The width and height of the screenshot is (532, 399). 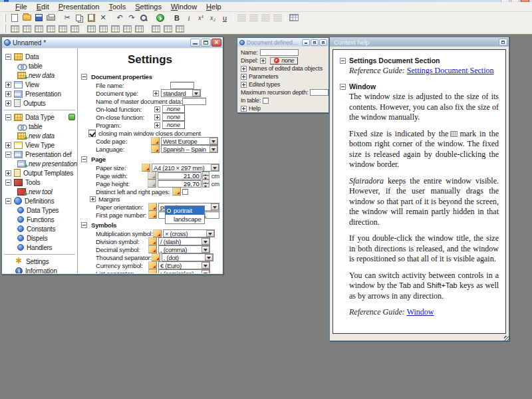 I want to click on closing-document-checkbox, so click(x=92, y=133).